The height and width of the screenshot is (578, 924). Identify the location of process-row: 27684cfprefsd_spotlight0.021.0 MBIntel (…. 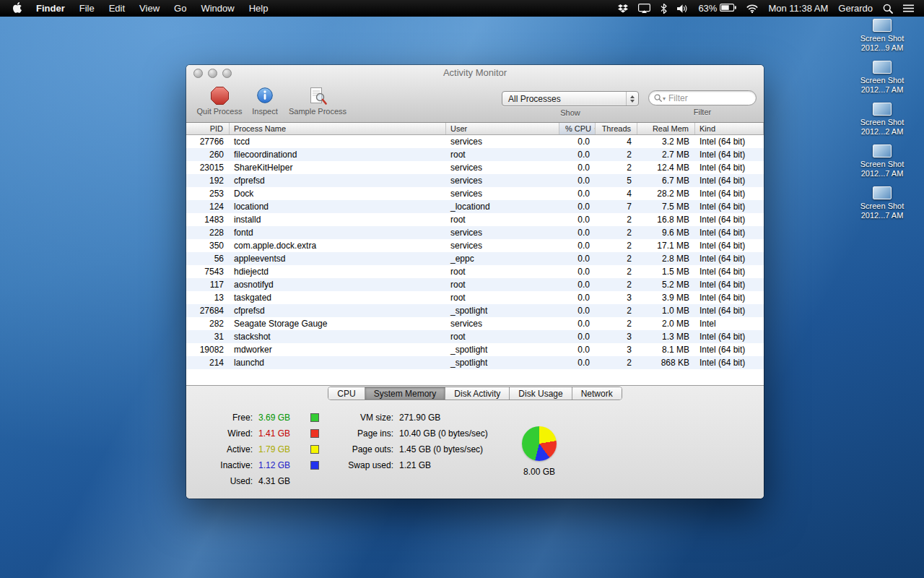
(475, 311).